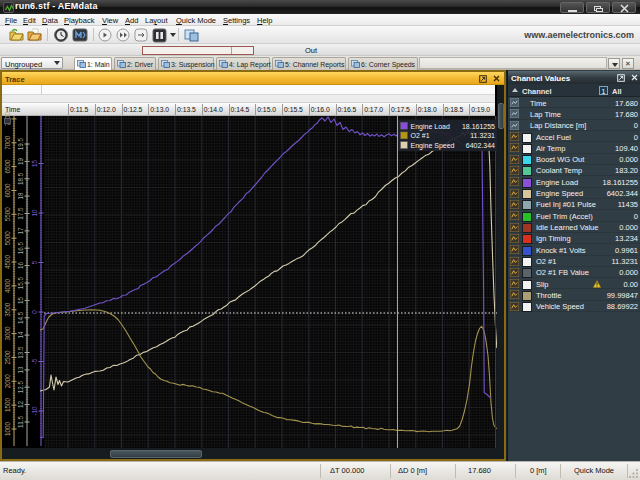  Describe the element at coordinates (20, 388) in the screenshot. I see `svg-text: 12.5` at that location.